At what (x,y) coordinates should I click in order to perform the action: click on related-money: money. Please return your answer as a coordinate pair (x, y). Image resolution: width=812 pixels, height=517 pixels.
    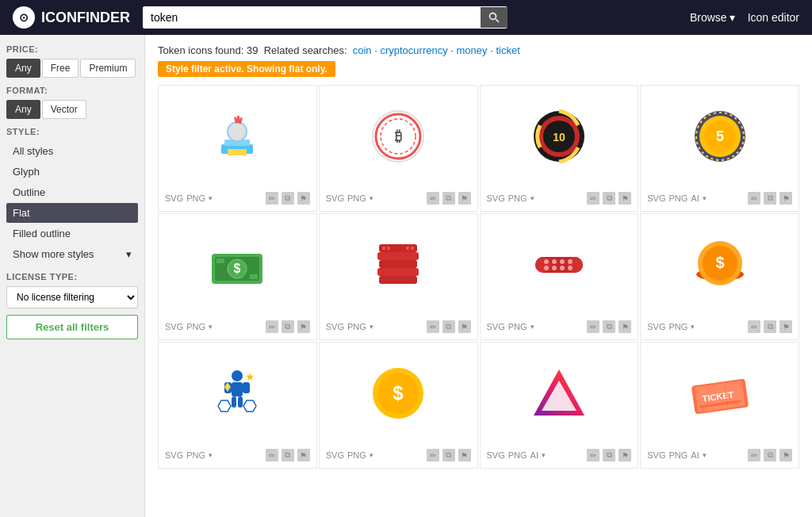
    Looking at the image, I should click on (473, 51).